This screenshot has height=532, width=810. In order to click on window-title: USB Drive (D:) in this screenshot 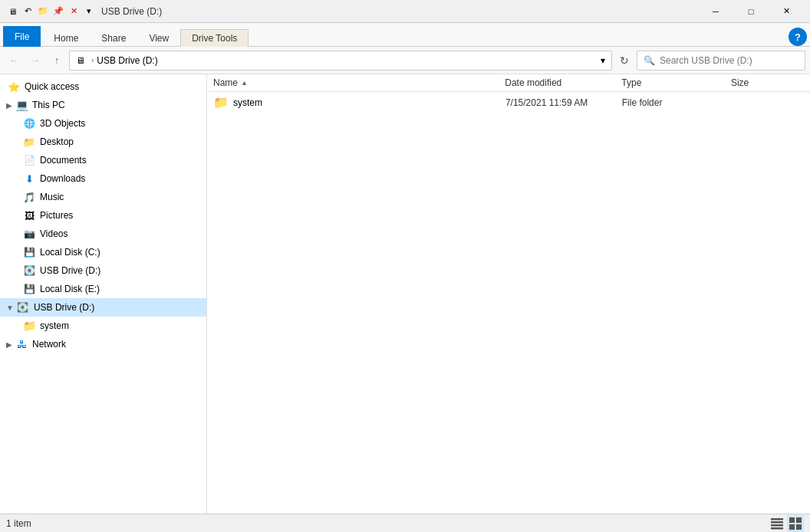, I will do `click(400, 11)`.